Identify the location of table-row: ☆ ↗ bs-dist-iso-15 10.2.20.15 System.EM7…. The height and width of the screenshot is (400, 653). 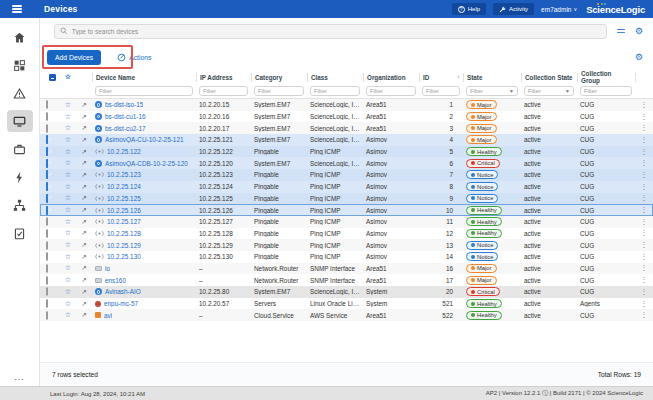
(346, 105).